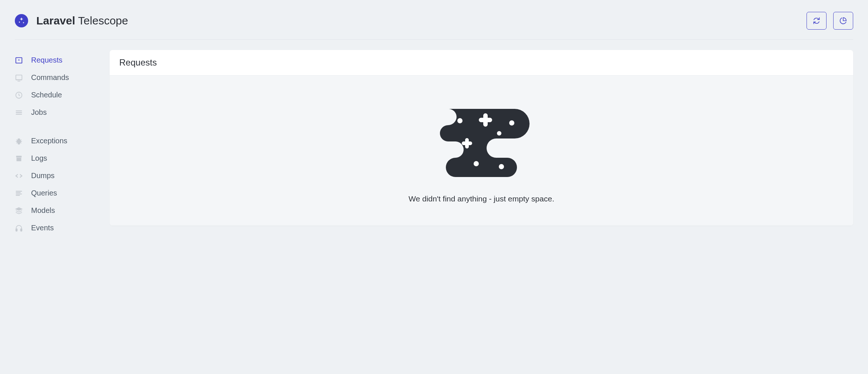  Describe the element at coordinates (50, 78) in the screenshot. I see `sidebar-item-label: Commands` at that location.